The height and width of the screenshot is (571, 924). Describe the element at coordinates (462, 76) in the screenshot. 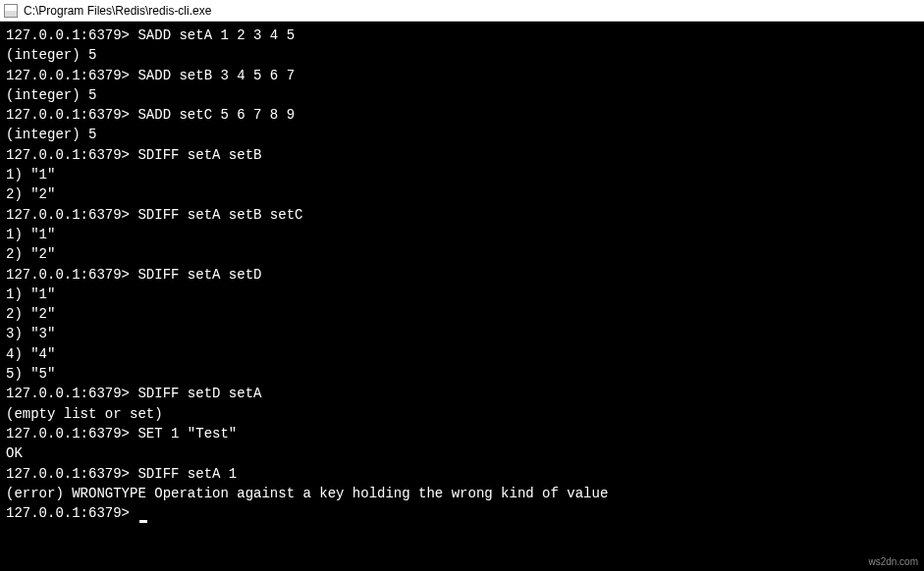

I see `command-line: 127.0.0.1:6379> SADD setB 3 4 5 6 7` at that location.